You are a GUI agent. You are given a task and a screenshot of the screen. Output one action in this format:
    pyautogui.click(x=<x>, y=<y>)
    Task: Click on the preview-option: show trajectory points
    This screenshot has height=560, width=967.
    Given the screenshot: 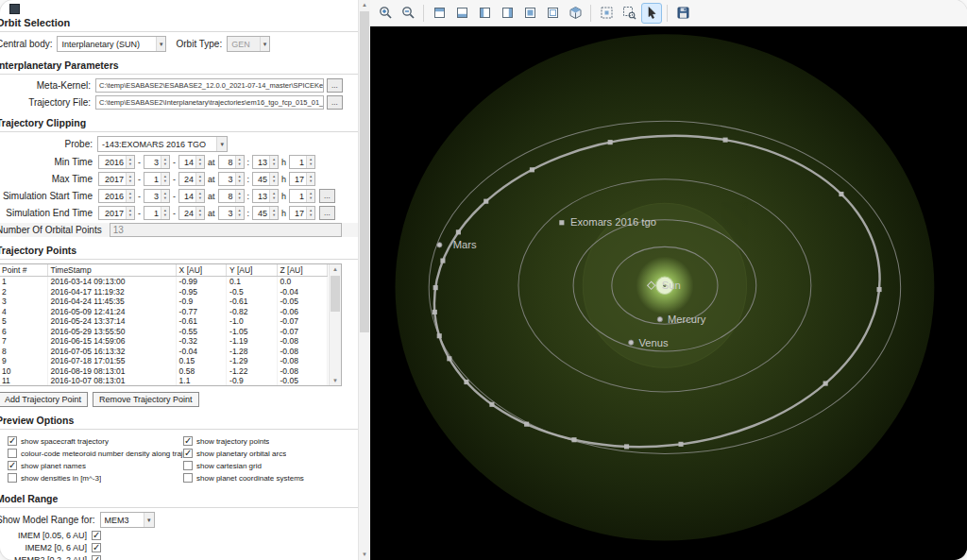 What is the action you would take?
    pyautogui.click(x=271, y=441)
    